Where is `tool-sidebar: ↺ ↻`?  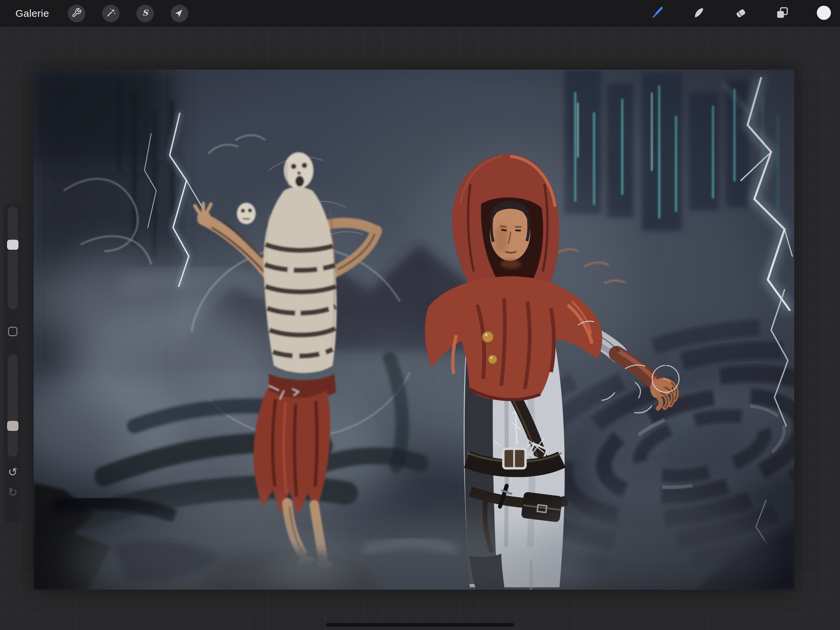 tool-sidebar: ↺ ↻ is located at coordinates (13, 363).